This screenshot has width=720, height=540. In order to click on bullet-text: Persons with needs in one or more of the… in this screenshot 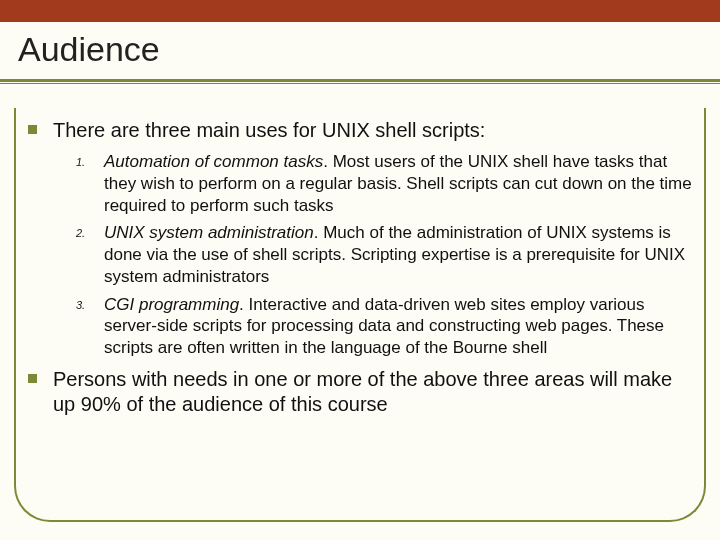, I will do `click(376, 392)`.